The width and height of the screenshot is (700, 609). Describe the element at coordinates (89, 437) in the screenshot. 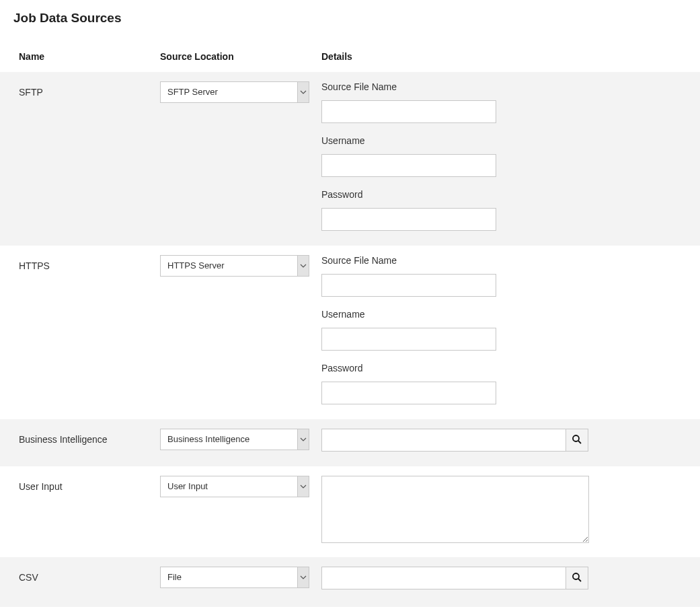

I see `row-name: Business Intelligence` at that location.